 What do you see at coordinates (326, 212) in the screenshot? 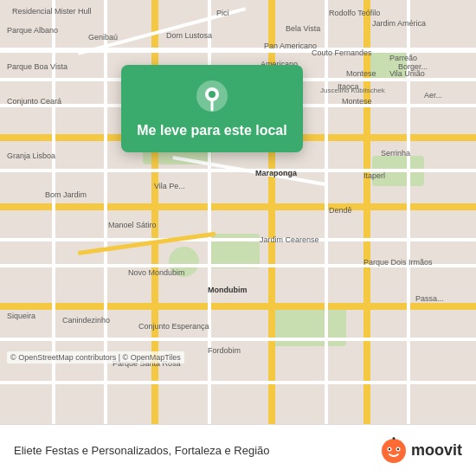
I see `street-v4` at bounding box center [326, 212].